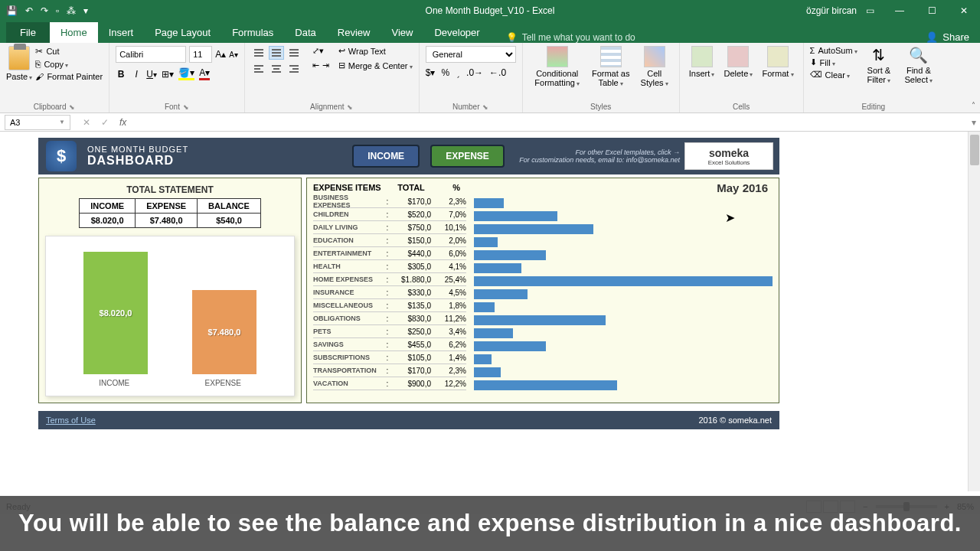 The image size is (980, 551). Describe the element at coordinates (224, 332) in the screenshot. I see `expense-bar: $7.480,0` at that location.